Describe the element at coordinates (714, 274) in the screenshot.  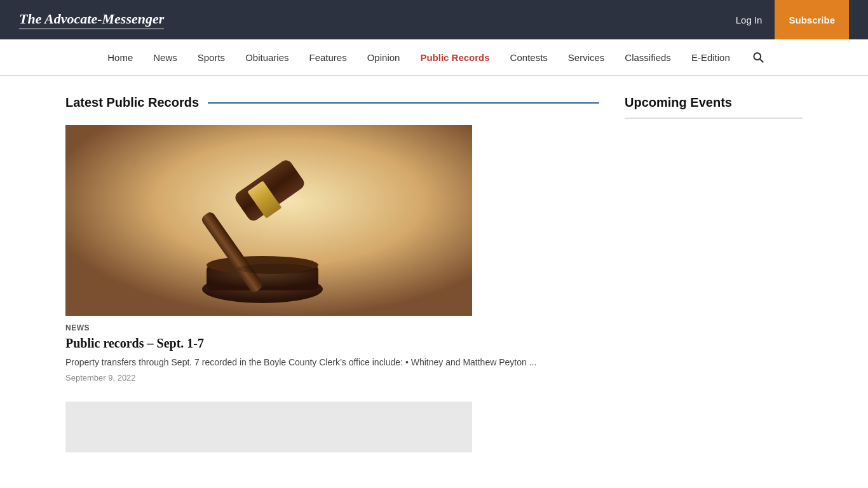
I see `sidebar: Upcoming Events` at that location.